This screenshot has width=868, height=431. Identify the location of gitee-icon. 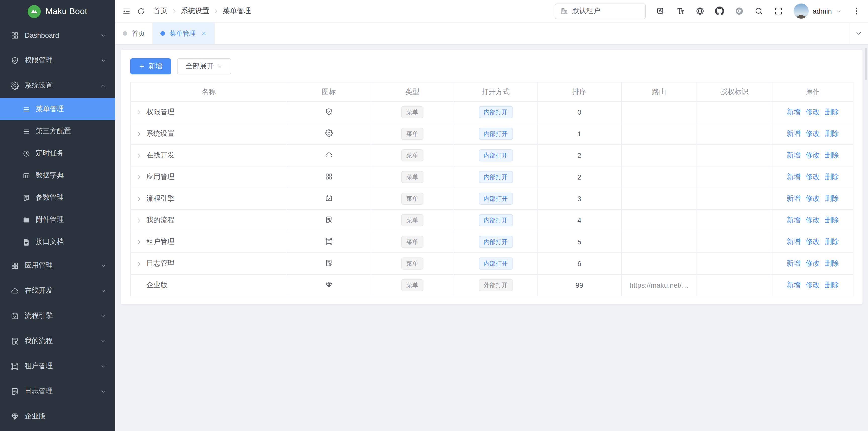
(739, 11).